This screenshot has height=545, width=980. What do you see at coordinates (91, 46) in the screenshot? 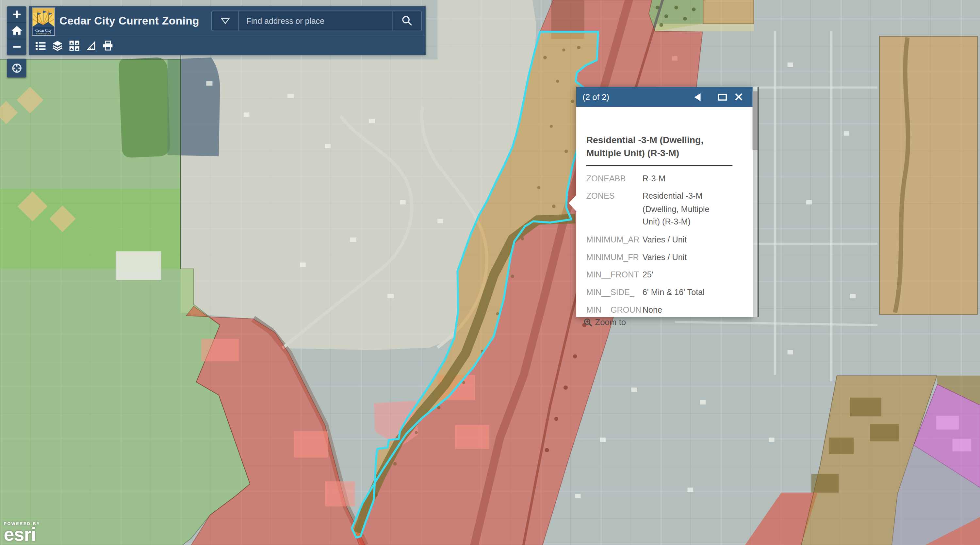
I see `measure-button` at bounding box center [91, 46].